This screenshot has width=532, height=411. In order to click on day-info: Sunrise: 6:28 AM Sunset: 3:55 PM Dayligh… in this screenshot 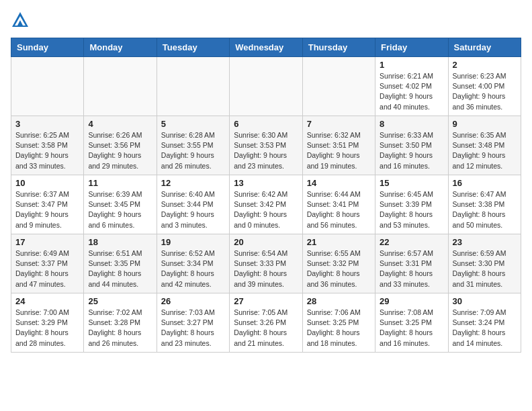, I will do `click(193, 150)`.